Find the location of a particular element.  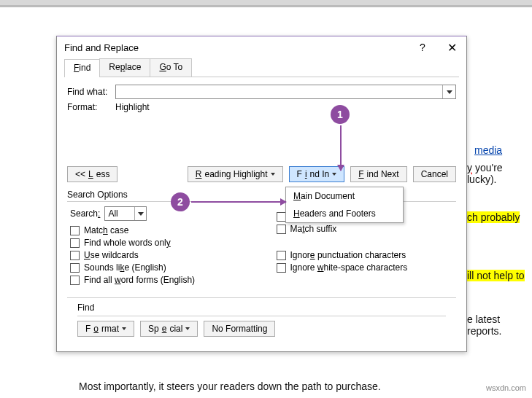

close-button: ✕ is located at coordinates (452, 47).